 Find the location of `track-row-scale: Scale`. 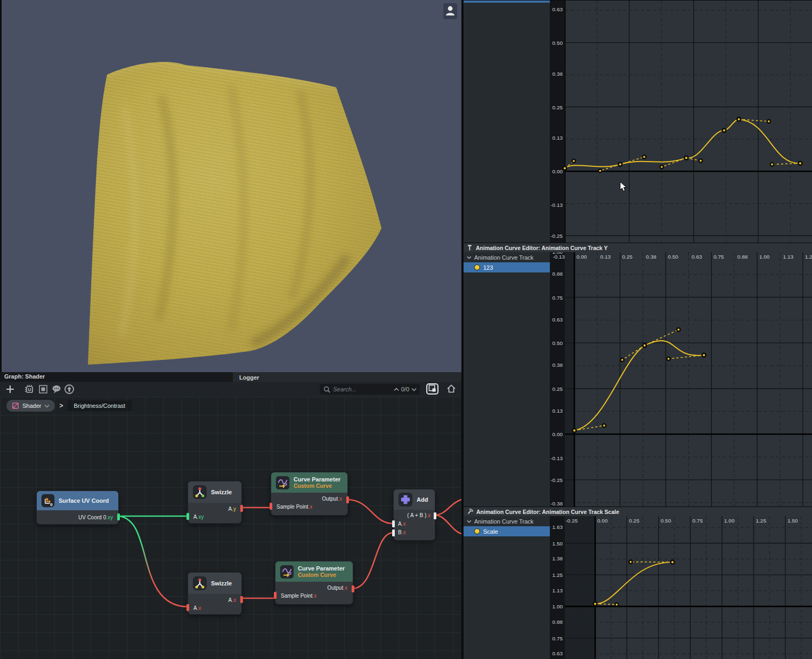

track-row-scale: Scale is located at coordinates (507, 531).